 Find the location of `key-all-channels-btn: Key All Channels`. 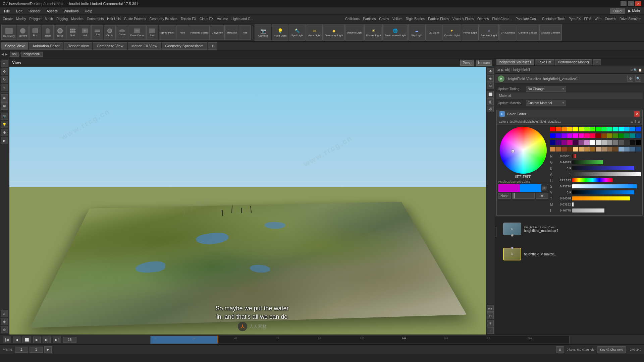

key-all-channels-btn: Key All Channels is located at coordinates (611, 350).